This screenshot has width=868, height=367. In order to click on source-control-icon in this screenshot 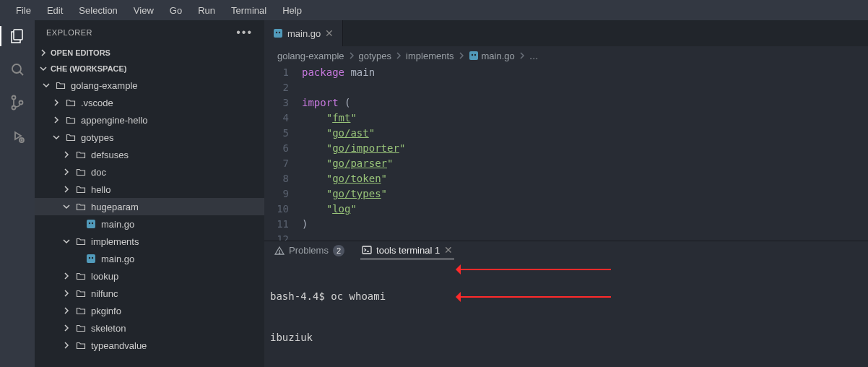, I will do `click(17, 103)`.